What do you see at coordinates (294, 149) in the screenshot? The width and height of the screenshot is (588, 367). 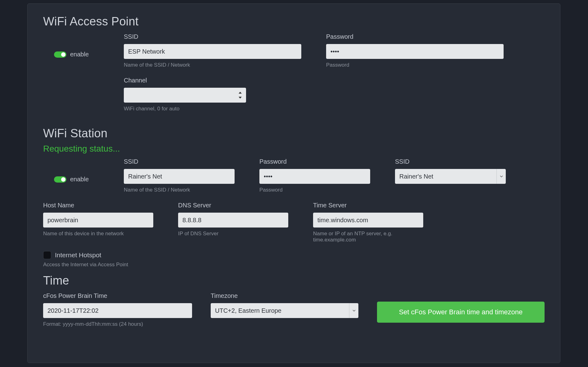 I see `station-status: Requesting status...` at bounding box center [294, 149].